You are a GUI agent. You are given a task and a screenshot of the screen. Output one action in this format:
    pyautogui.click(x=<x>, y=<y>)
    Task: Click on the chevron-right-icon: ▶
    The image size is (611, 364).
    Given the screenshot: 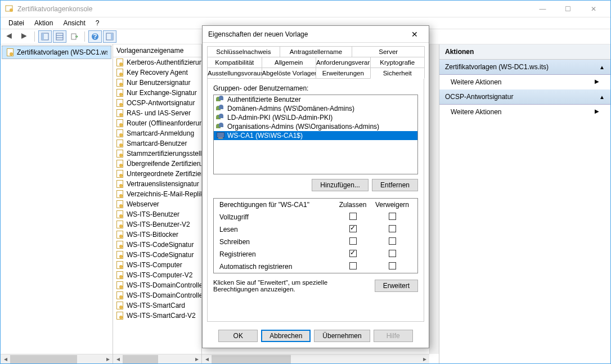 What is the action you would take?
    pyautogui.click(x=597, y=82)
    